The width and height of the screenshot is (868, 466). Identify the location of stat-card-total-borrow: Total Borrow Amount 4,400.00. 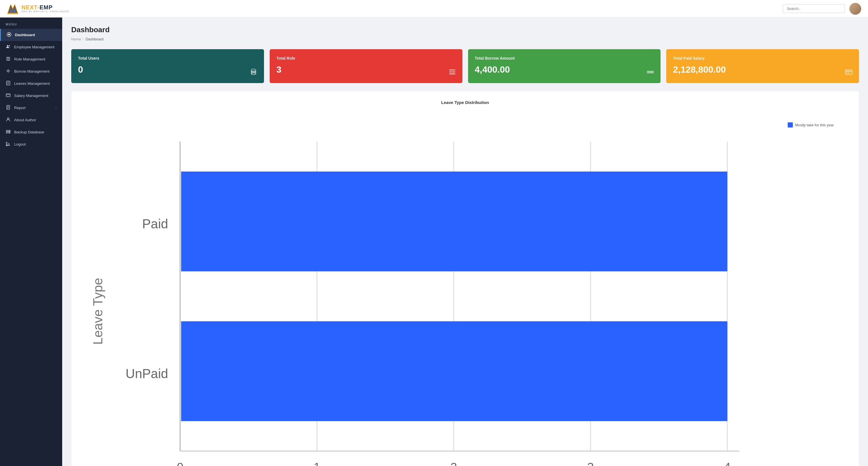
(564, 66).